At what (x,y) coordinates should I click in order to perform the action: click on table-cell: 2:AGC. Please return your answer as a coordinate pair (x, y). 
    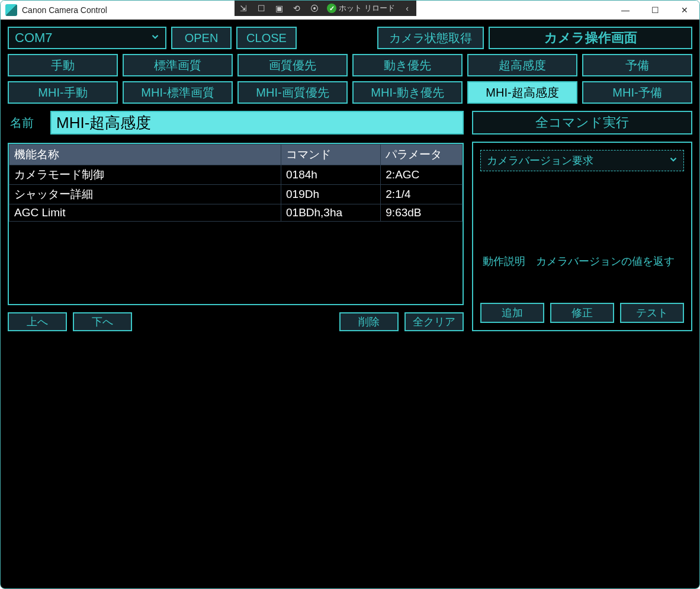
    Looking at the image, I should click on (422, 175).